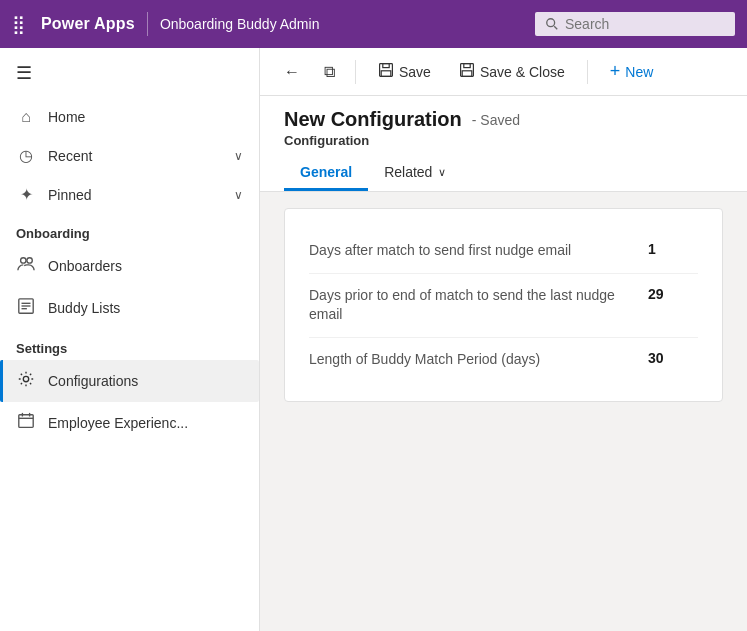 The image size is (747, 631). What do you see at coordinates (130, 344) in the screenshot?
I see `settings-section-header: Settings` at bounding box center [130, 344].